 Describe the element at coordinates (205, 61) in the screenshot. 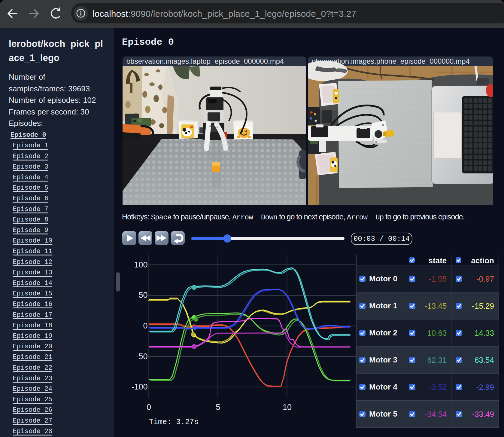

I see `svg-text:observation.images.laptop_epis: observation.images.laptop_episode_000000…` at that location.